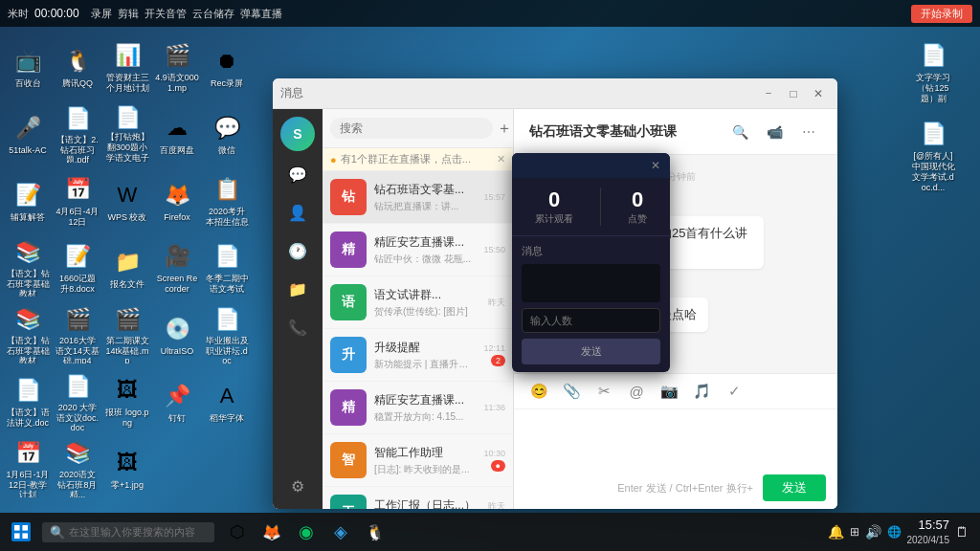  Describe the element at coordinates (497, 302) in the screenshot. I see `chat-meta-2: 昨天` at that location.